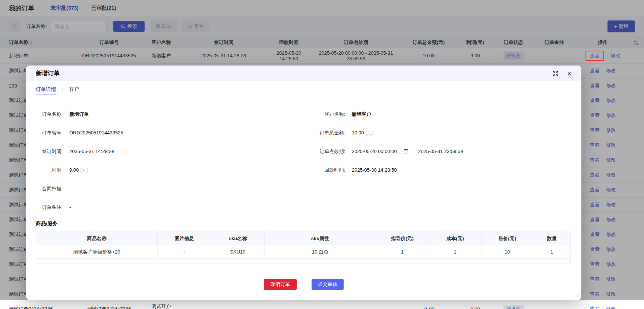 The height and width of the screenshot is (309, 644). Describe the element at coordinates (321, 252) in the screenshot. I see `pcell-sku-attr: 10,白色` at that location.